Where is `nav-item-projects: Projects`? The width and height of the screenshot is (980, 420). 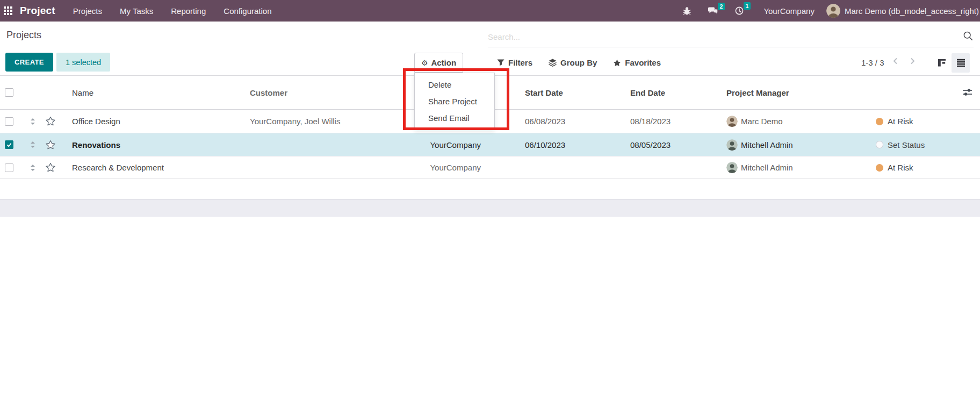
nav-item-projects: Projects is located at coordinates (88, 11).